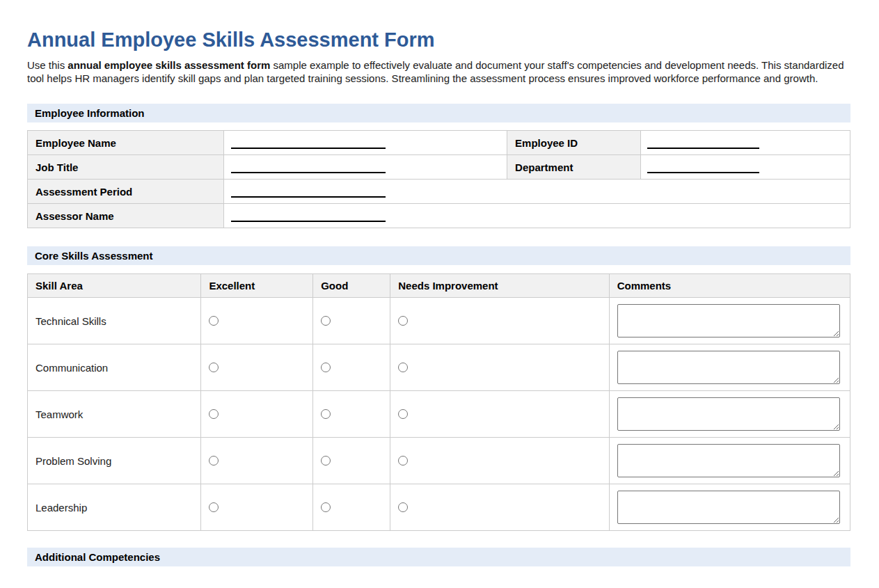  What do you see at coordinates (126, 216) in the screenshot?
I see `field-label-assessor-name: Assessor Name` at bounding box center [126, 216].